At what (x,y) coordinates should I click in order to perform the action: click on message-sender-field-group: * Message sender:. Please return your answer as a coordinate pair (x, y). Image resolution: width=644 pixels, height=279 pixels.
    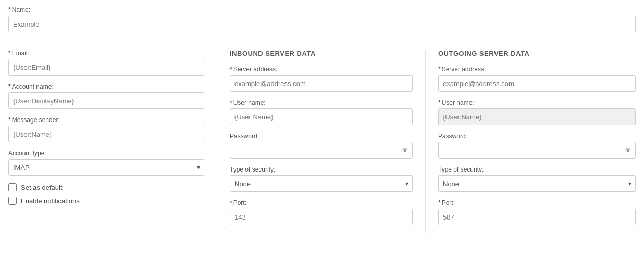
    Looking at the image, I should click on (106, 129).